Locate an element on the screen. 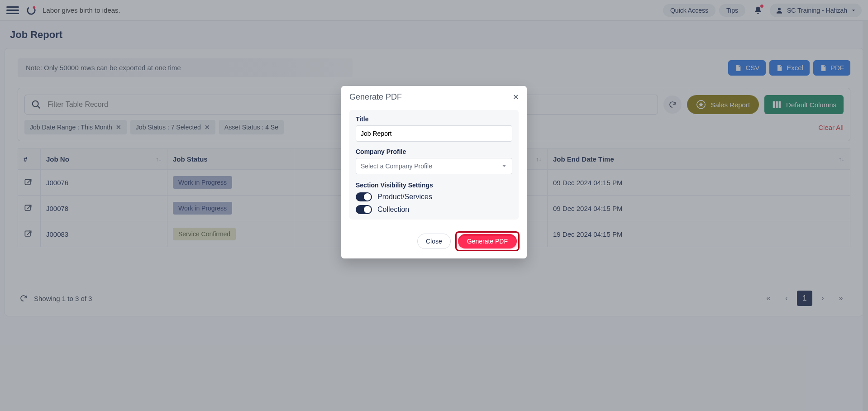 The height and width of the screenshot is (411, 868). section-visibility-label: Section Visibility Settings is located at coordinates (434, 185).